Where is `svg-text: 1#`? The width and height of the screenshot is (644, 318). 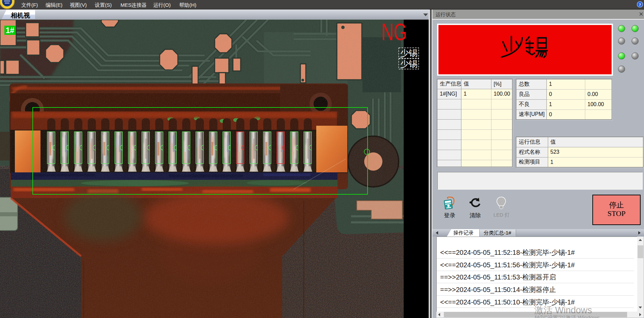 svg-text: 1# is located at coordinates (10, 30).